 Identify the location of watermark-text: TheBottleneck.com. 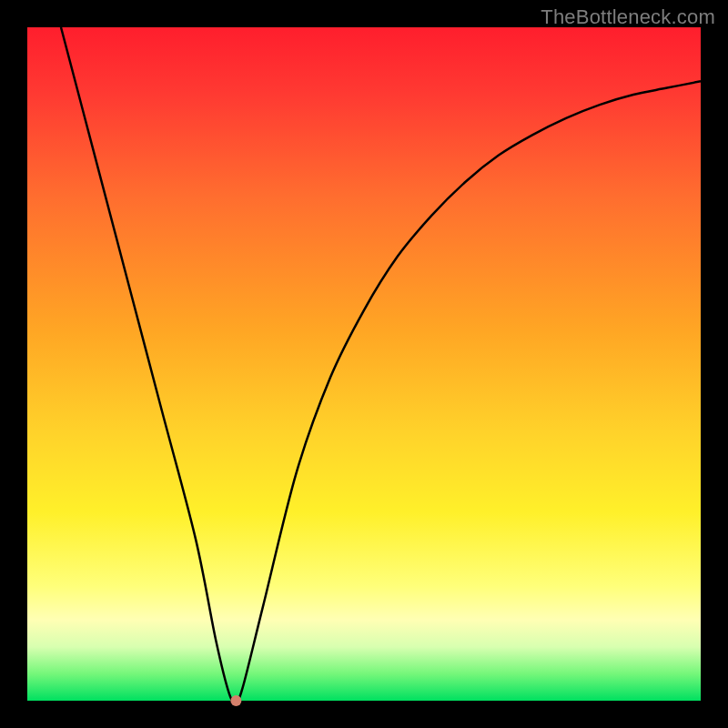
(628, 17).